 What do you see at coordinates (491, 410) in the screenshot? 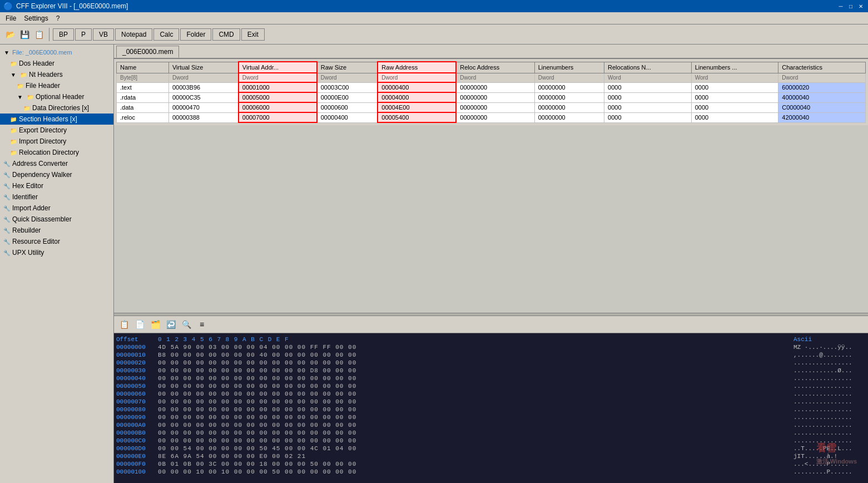
I see `hex-row: 00000080 00 00 00 00 00 00 00 00 00 00 0…` at bounding box center [491, 410].